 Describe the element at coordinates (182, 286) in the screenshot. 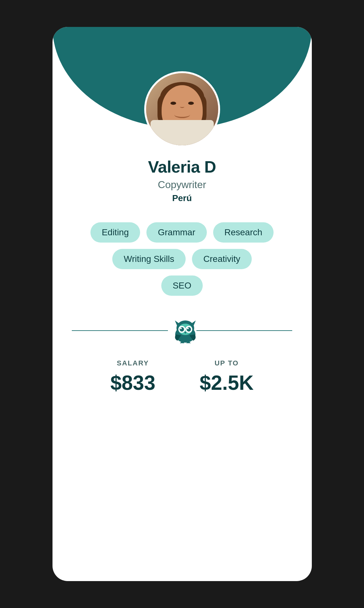

I see `skill-tag-seo: SEO` at that location.